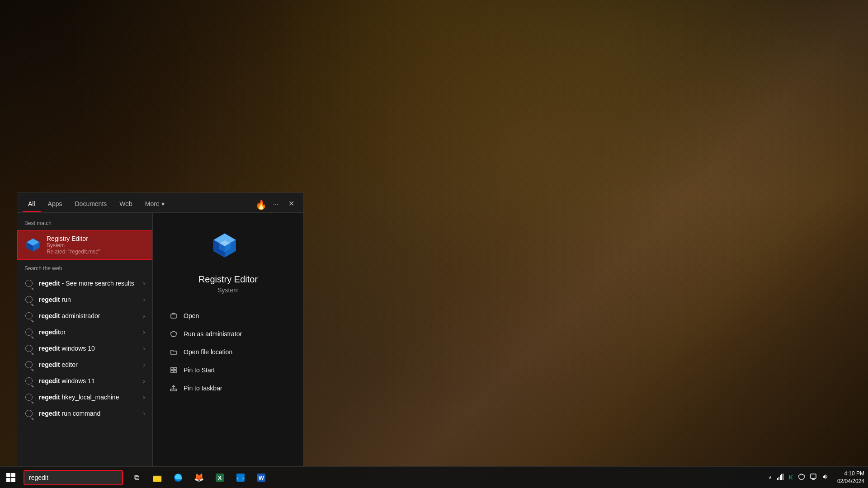 This screenshot has height=488, width=868. What do you see at coordinates (85, 332) in the screenshot?
I see `web-result-3: regeditor ›` at bounding box center [85, 332].